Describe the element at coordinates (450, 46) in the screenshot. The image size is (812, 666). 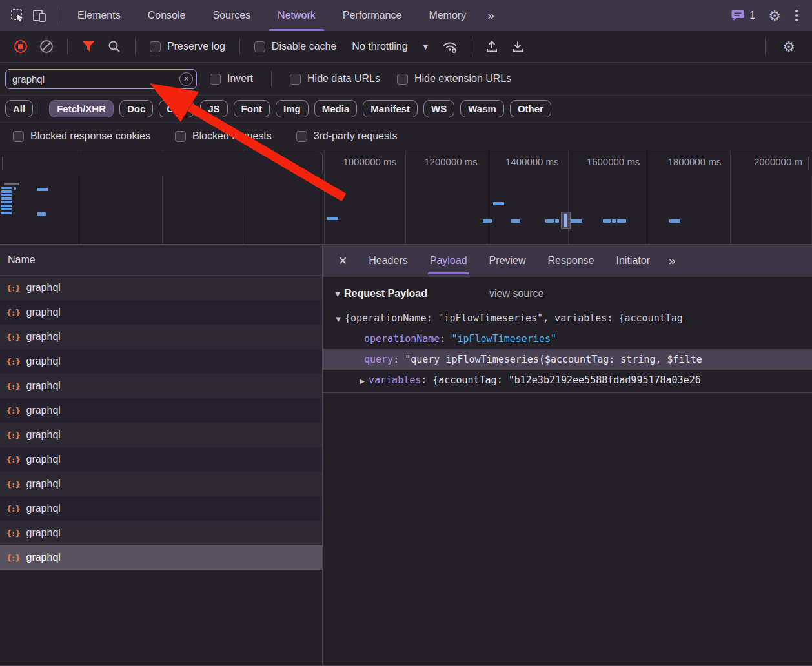
I see `wifi-gear-icon` at that location.